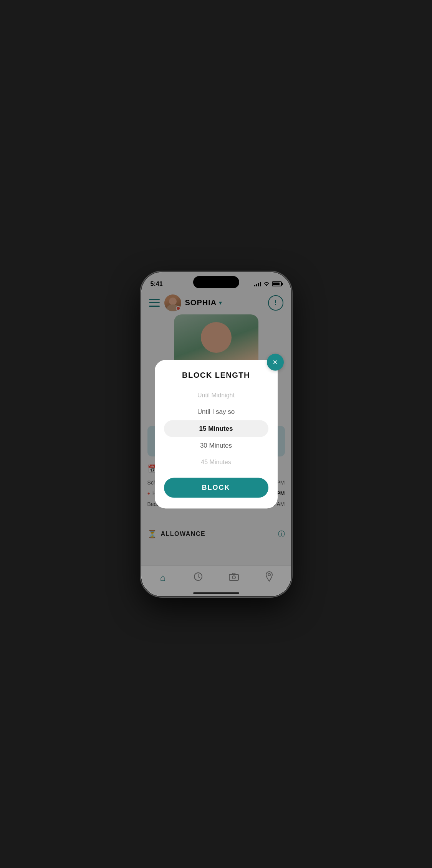 The width and height of the screenshot is (432, 868). I want to click on option-15-minutes: 15 Minutes, so click(216, 428).